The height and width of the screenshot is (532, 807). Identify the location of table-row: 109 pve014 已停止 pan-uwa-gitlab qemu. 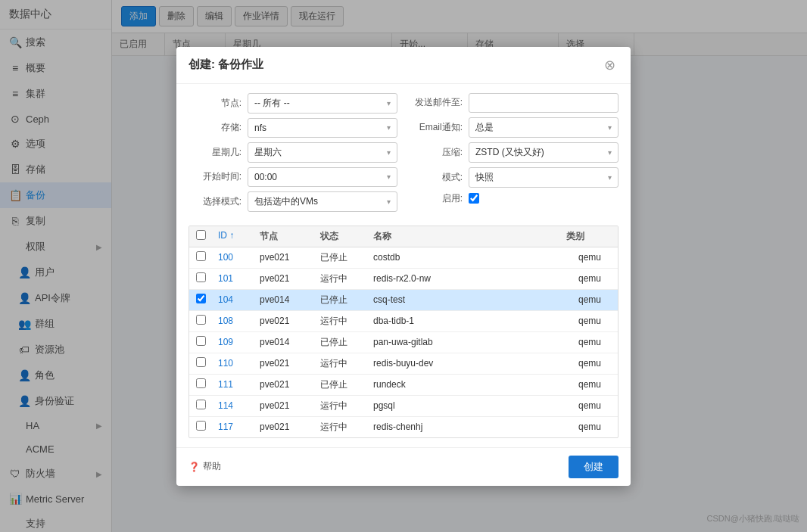
(404, 343).